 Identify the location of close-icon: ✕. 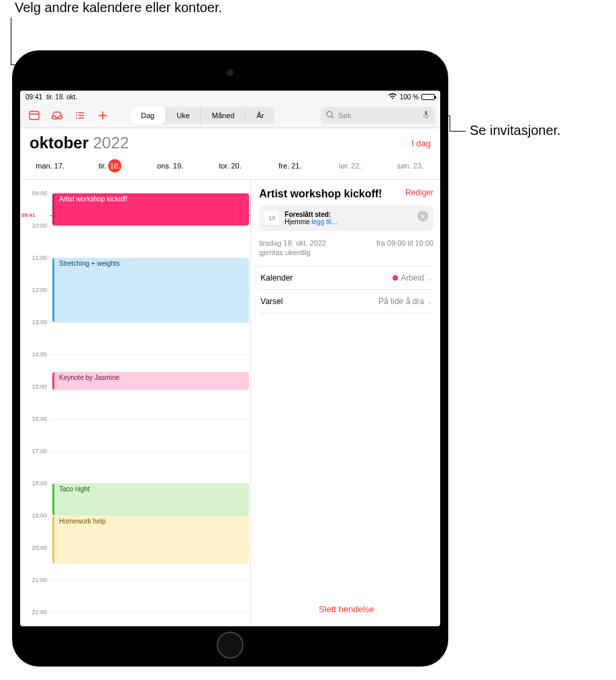
(423, 216).